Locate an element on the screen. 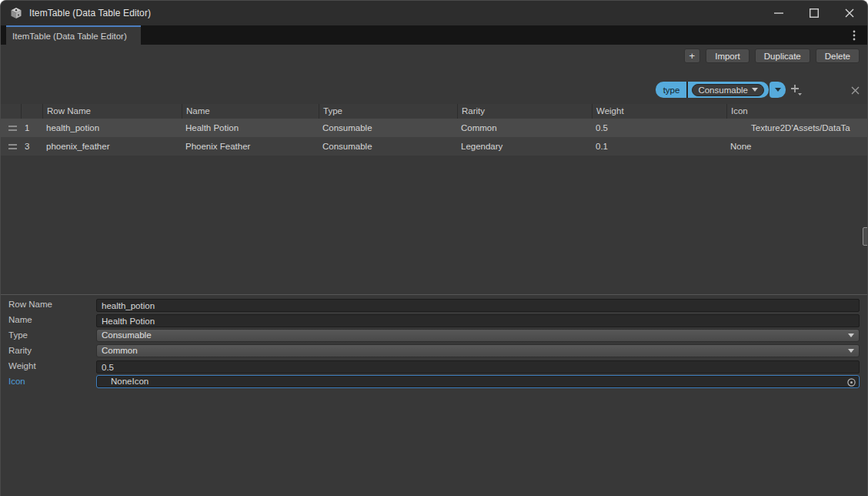  table-row: 1 health_potion Health Potion Consumable… is located at coordinates (434, 128).